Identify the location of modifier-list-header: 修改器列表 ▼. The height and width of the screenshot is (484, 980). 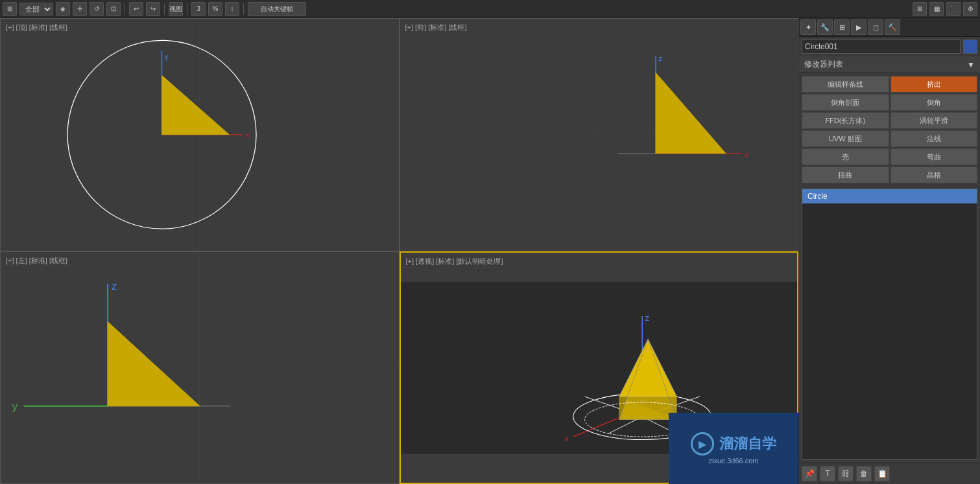
(890, 65).